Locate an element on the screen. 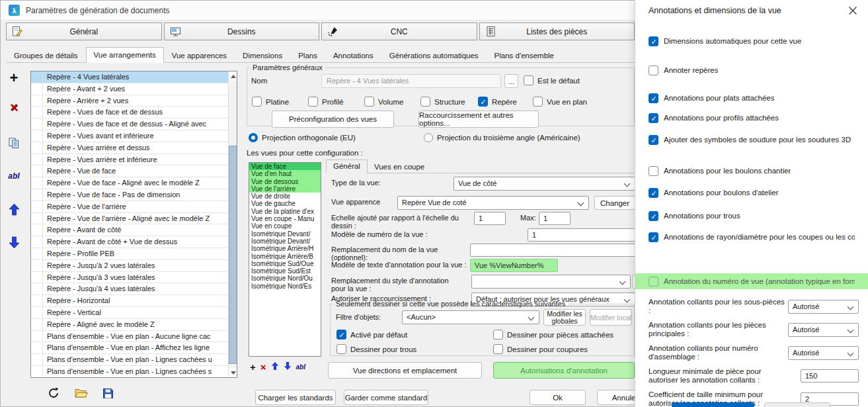  config-list-item: Repère - Vues arrière et dessus is located at coordinates (130, 148).